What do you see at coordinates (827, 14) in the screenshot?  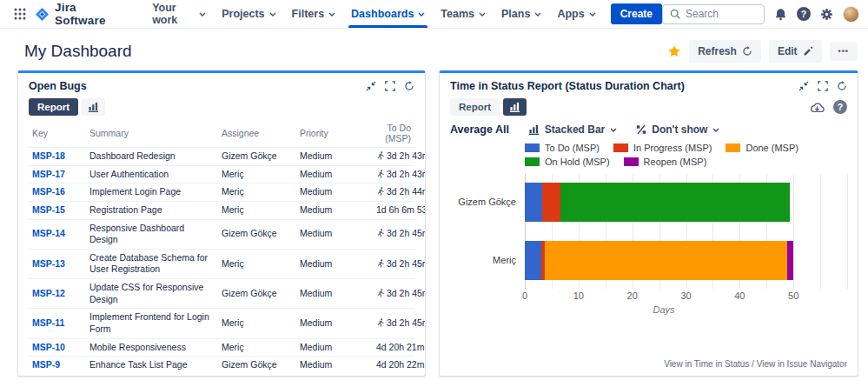 I see `settings-gear-icon` at bounding box center [827, 14].